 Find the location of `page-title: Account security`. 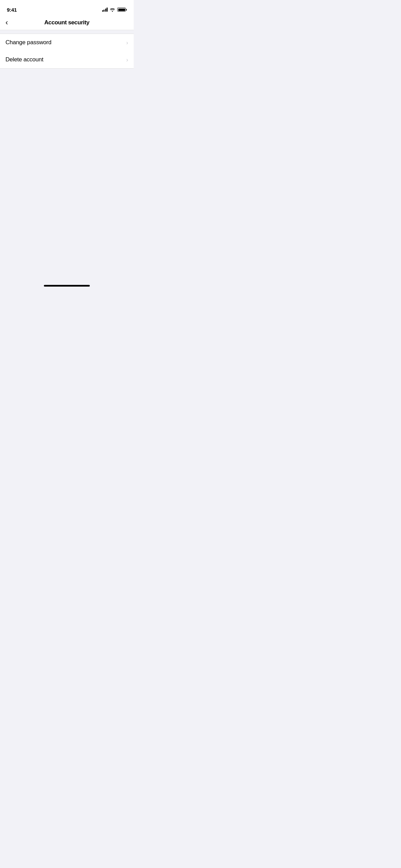

page-title: Account security is located at coordinates (67, 23).